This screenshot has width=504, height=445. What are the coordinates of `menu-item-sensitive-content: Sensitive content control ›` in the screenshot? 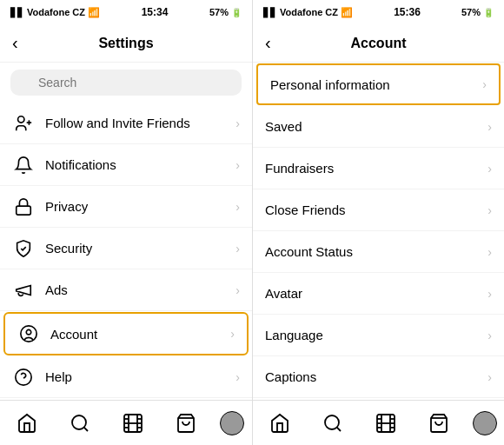 It's located at (379, 399).